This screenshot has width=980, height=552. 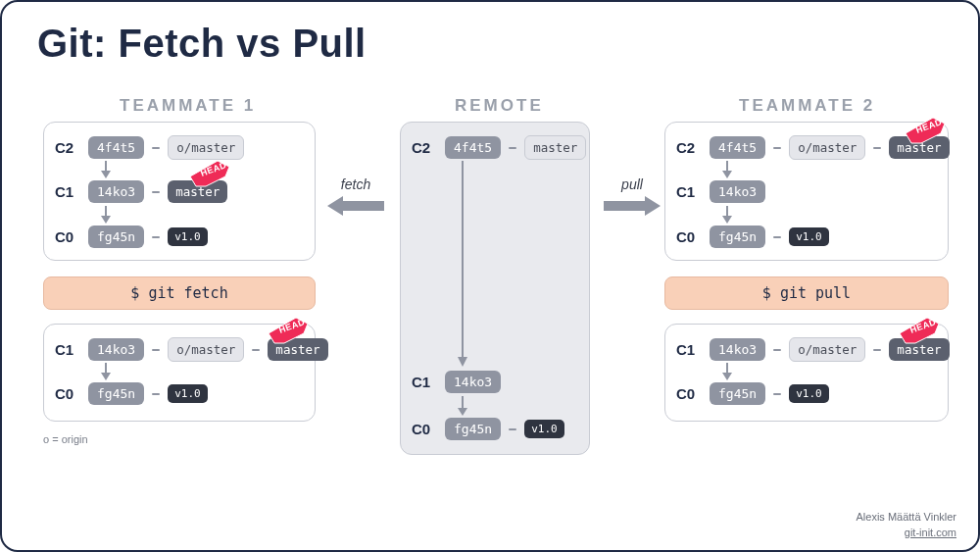 I want to click on credit-name: Alexis Määttä Vinkler, so click(x=906, y=518).